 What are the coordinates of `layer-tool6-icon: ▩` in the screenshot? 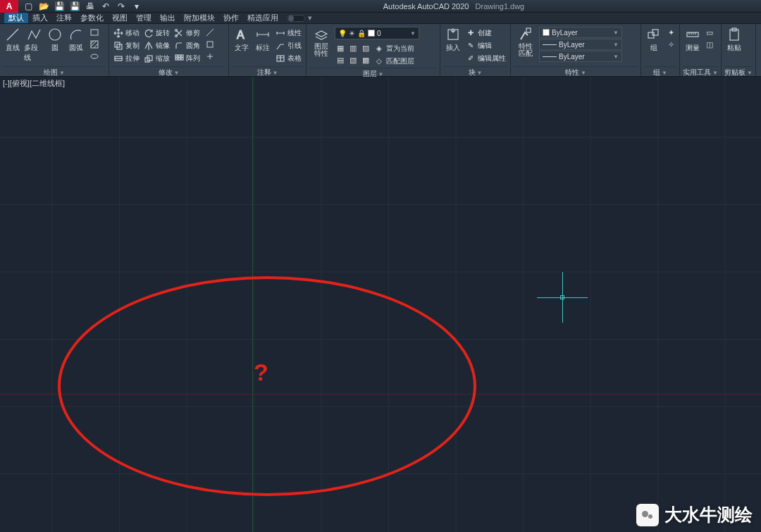 It's located at (366, 60).